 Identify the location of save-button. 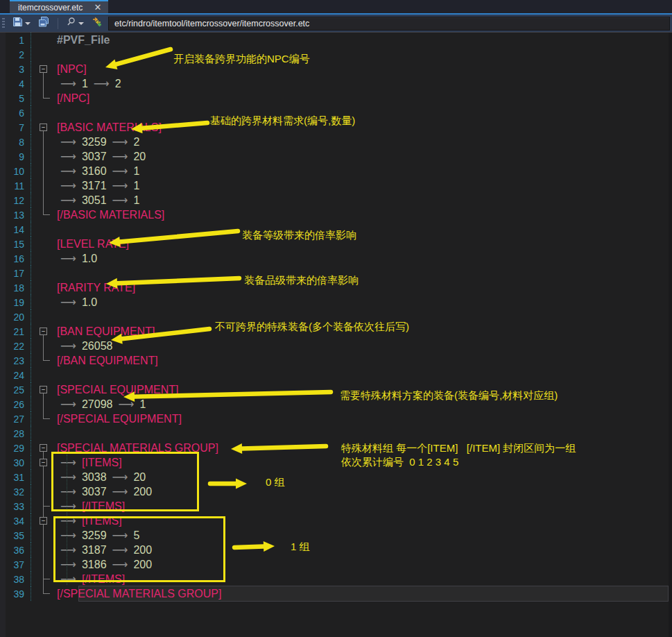
(21, 24).